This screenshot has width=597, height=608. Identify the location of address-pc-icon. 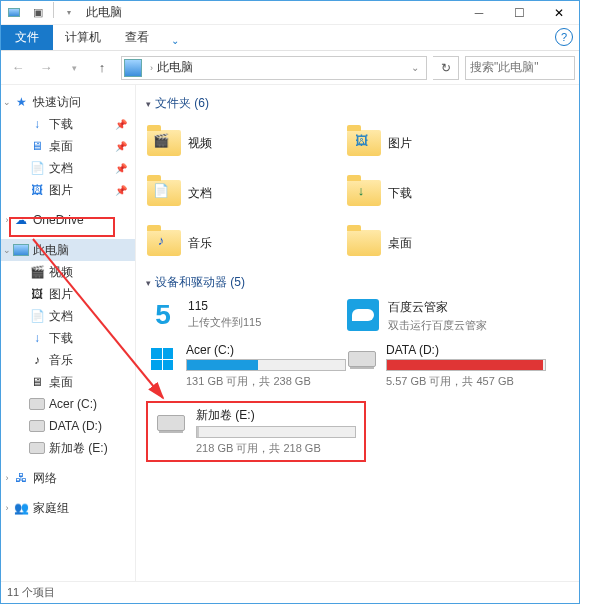
(133, 68).